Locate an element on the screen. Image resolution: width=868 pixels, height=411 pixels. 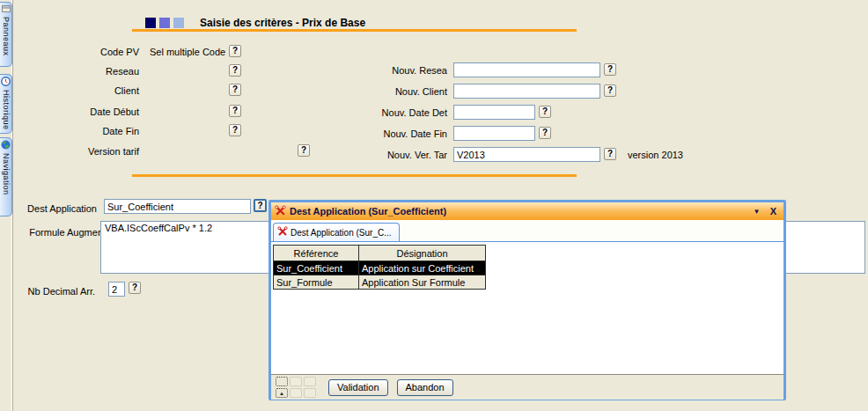
help-button-nouv-date-debut: ? is located at coordinates (545, 112).